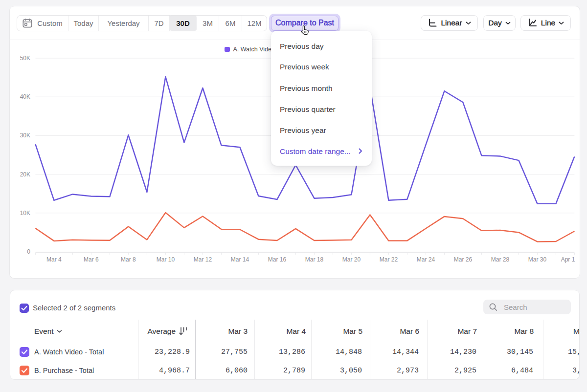  Describe the element at coordinates (568, 260) in the screenshot. I see `svg-text: Apr 1` at that location.